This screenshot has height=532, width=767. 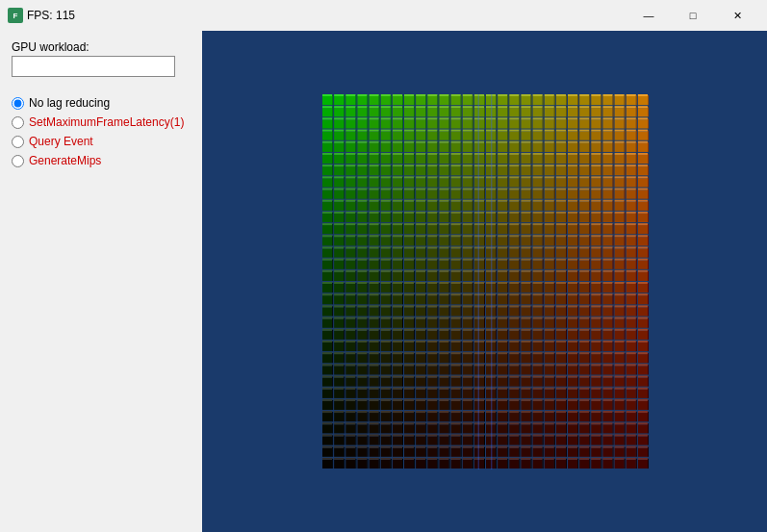 What do you see at coordinates (693, 15) in the screenshot?
I see `maximize-button: □` at bounding box center [693, 15].